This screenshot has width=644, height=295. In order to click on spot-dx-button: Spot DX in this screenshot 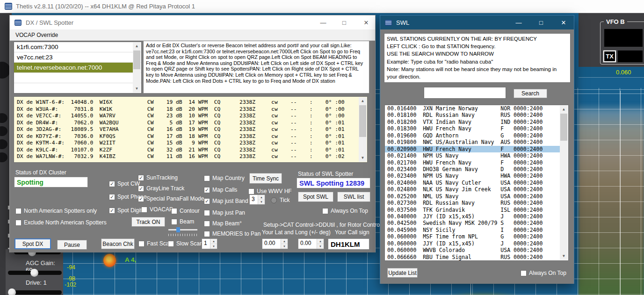, I will do `click(33, 244)`.